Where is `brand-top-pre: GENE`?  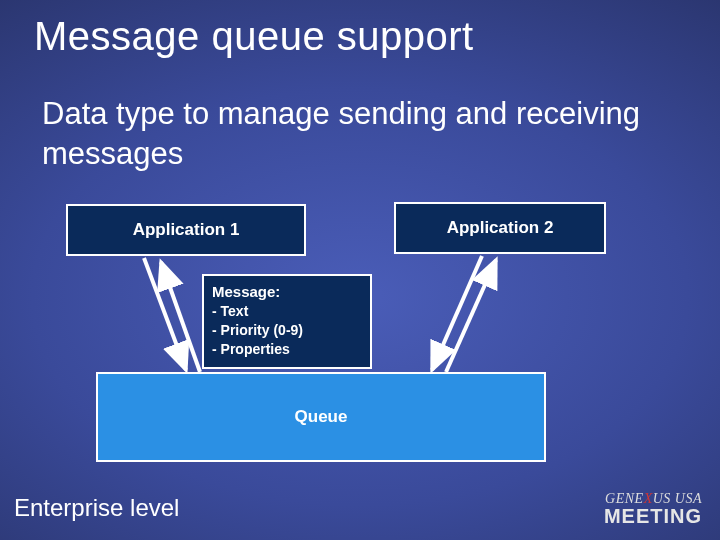 brand-top-pre: GENE is located at coordinates (624, 498).